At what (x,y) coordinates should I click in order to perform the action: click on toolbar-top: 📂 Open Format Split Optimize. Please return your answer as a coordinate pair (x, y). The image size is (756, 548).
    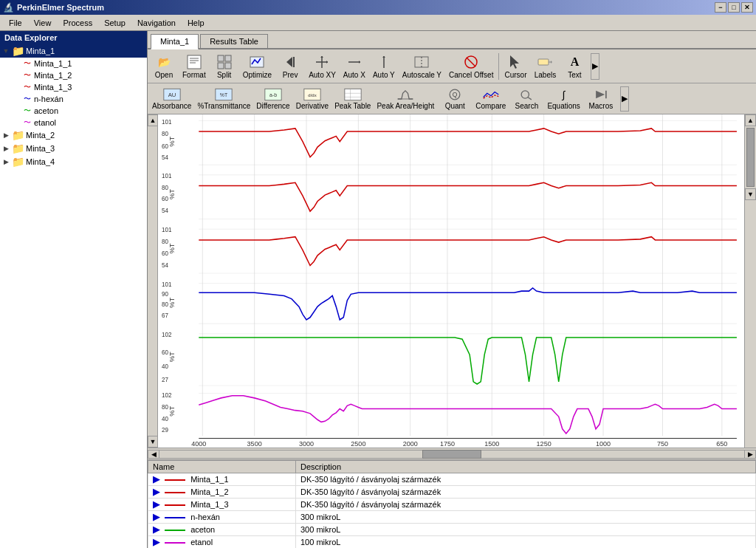
    Looking at the image, I should click on (452, 66).